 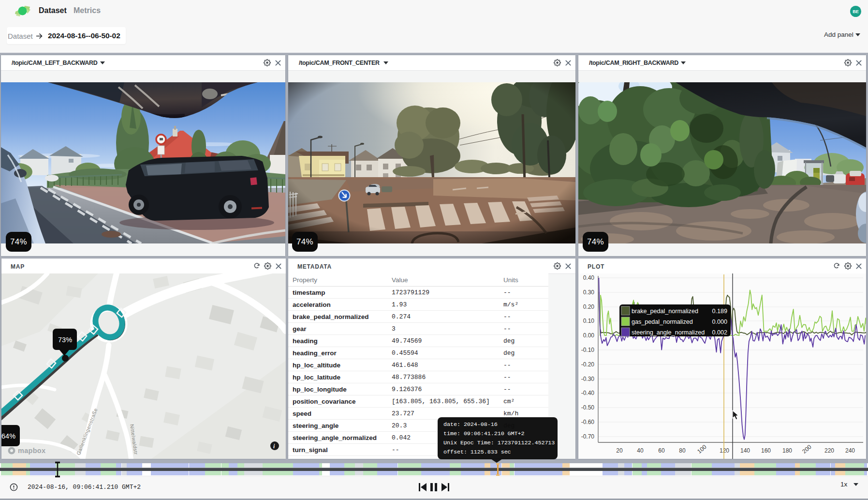 What do you see at coordinates (665, 311) in the screenshot?
I see `svg-text: brake_pedal_normalized` at bounding box center [665, 311].